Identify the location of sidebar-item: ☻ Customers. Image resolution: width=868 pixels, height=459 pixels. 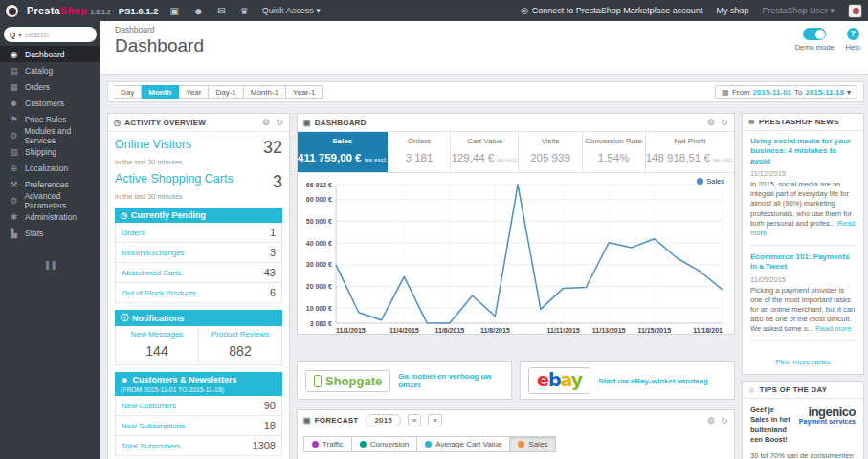
(50, 103).